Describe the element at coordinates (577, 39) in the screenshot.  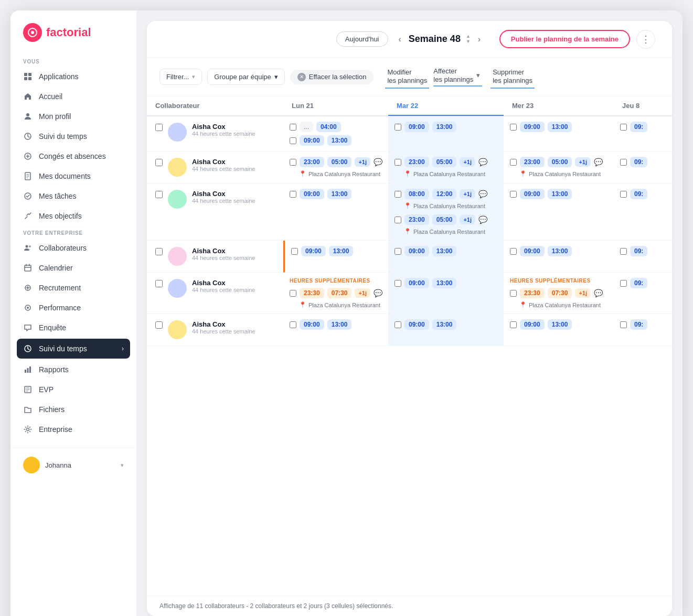
I see `header-right: Publier le planning de la semaine ⋮` at that location.